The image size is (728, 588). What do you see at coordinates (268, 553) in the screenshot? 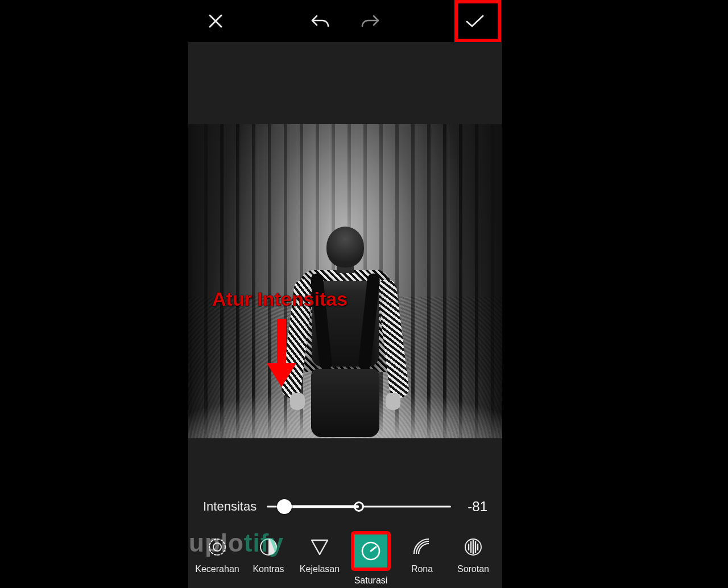
I see `tool-contrast: Kontras` at bounding box center [268, 553].